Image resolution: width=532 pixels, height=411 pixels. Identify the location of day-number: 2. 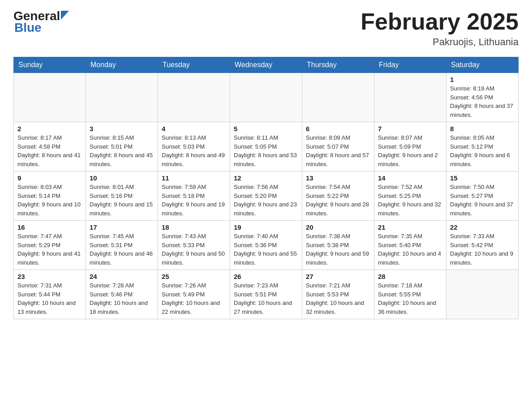
(50, 129).